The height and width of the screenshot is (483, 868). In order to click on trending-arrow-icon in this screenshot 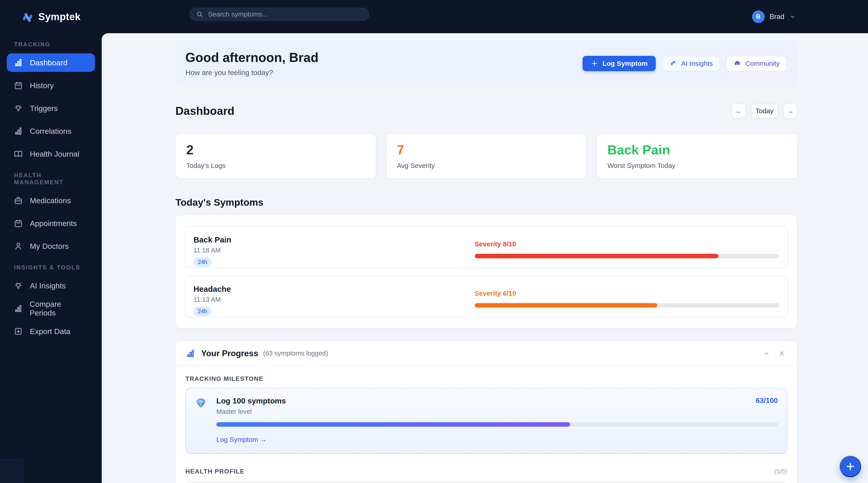, I will do `click(673, 63)`.